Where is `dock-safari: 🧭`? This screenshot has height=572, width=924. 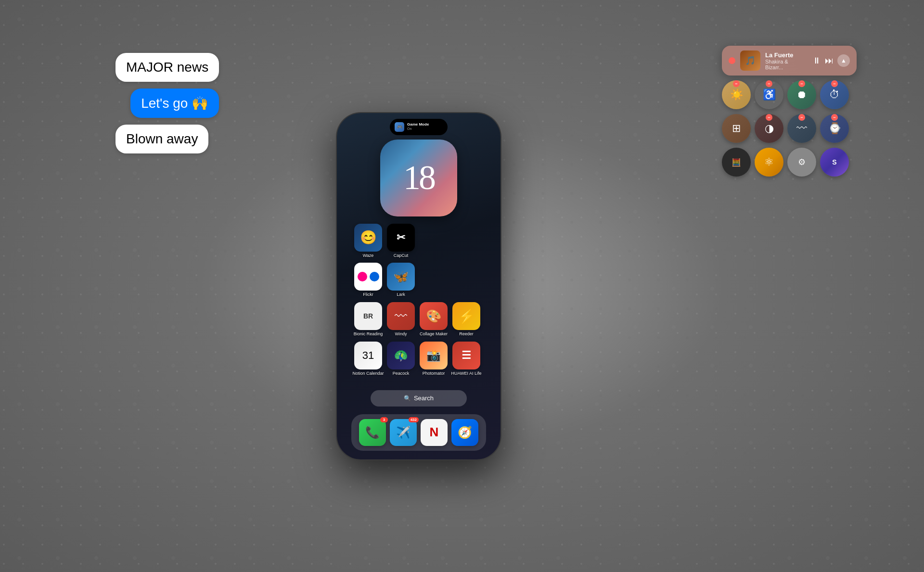
dock-safari: 🧭 is located at coordinates (465, 432).